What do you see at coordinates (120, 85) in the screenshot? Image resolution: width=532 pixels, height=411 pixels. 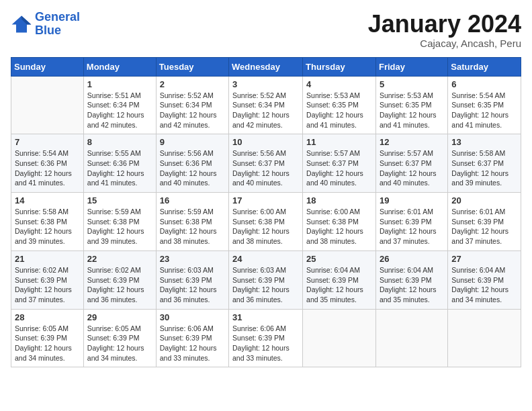 I see `day-number: 1` at bounding box center [120, 85].